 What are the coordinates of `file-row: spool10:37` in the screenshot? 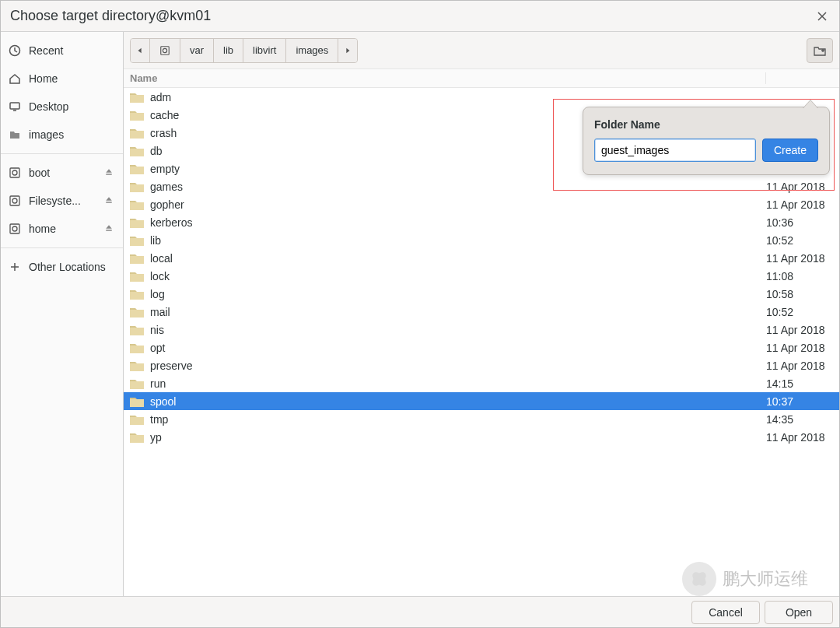 It's located at (481, 402).